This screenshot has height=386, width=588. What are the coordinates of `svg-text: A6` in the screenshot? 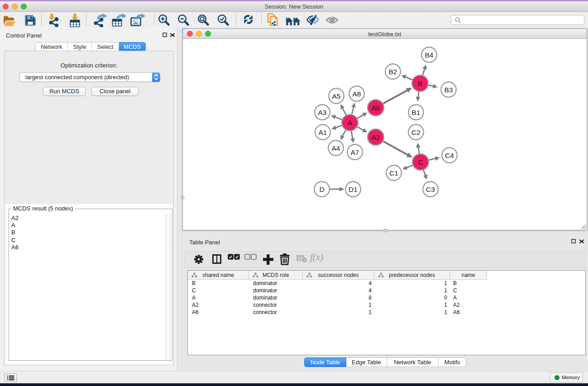 It's located at (376, 108).